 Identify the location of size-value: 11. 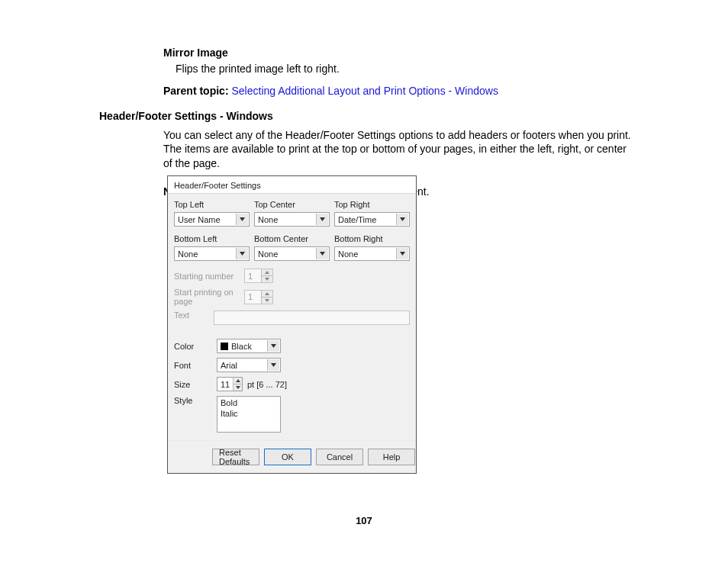
(225, 384).